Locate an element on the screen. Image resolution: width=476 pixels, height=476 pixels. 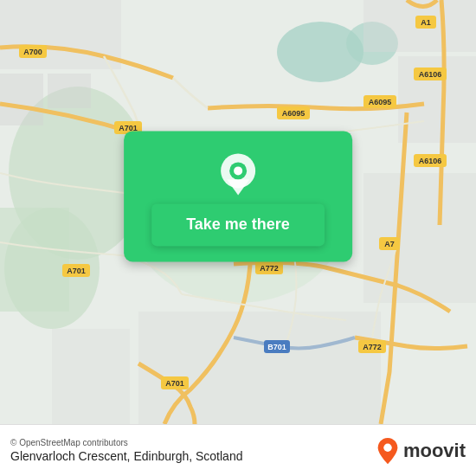
moovit-pin-icon is located at coordinates (388, 451).